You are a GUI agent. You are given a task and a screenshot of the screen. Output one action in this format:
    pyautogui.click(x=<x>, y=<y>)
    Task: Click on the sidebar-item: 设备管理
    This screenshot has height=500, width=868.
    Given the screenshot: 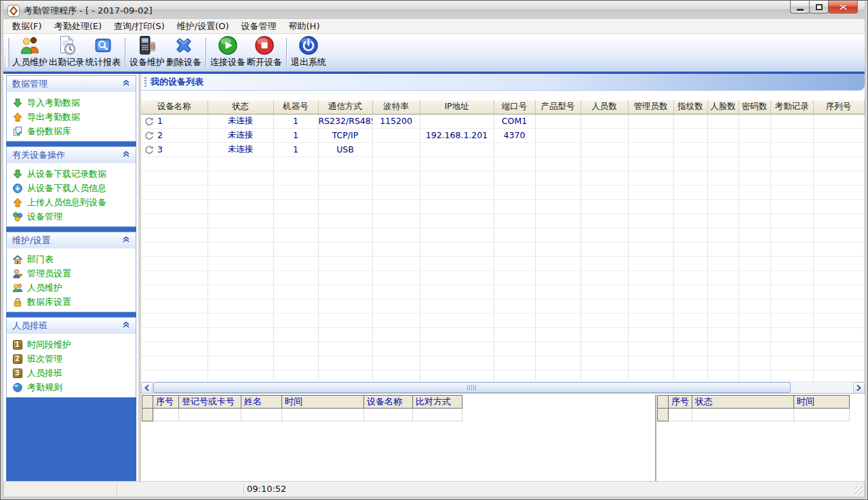 What is the action you would take?
    pyautogui.click(x=71, y=217)
    